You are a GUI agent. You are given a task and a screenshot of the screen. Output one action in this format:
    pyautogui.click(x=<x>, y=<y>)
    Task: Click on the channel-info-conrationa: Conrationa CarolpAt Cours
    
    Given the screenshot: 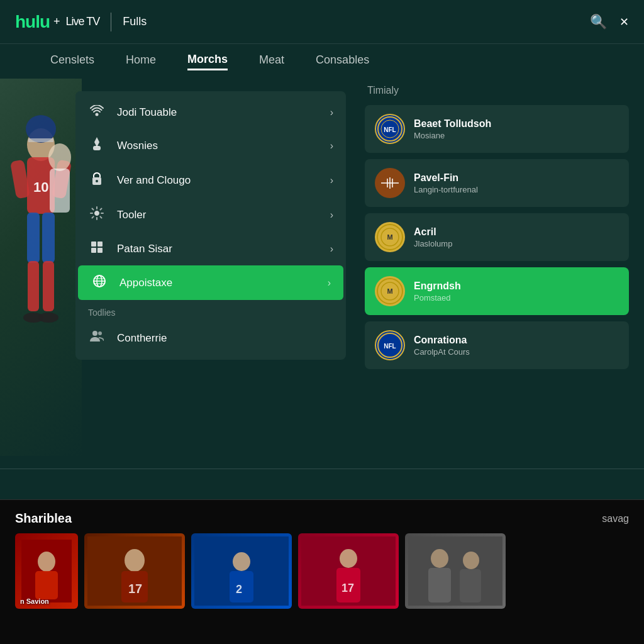 What is the action you would take?
    pyautogui.click(x=516, y=346)
    